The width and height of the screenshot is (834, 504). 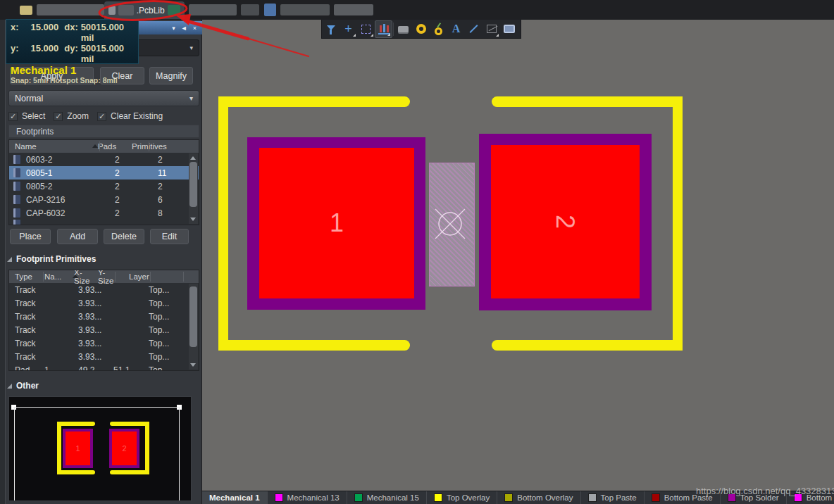 I want to click on pad-array-icon, so click(x=383, y=30).